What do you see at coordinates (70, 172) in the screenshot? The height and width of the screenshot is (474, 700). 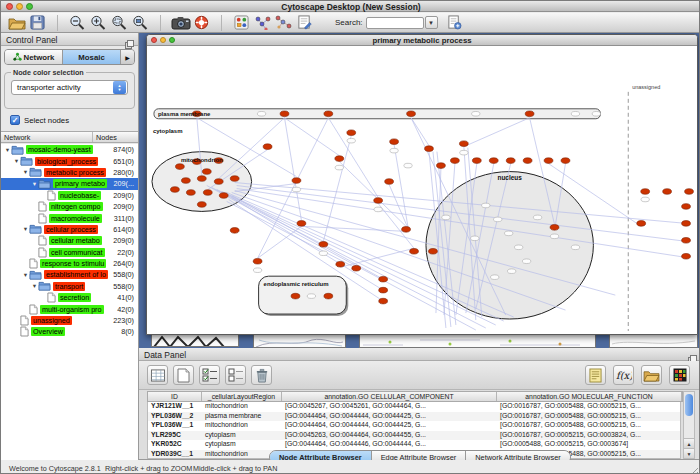 I see `tree-row-metabolic-process: ▼metabolic process280(0)` at bounding box center [70, 172].